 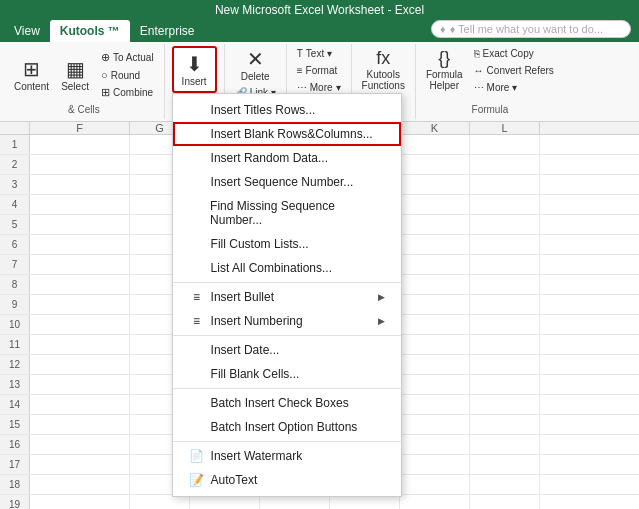 What do you see at coordinates (435, 344) in the screenshot?
I see `cell-k11` at bounding box center [435, 344].